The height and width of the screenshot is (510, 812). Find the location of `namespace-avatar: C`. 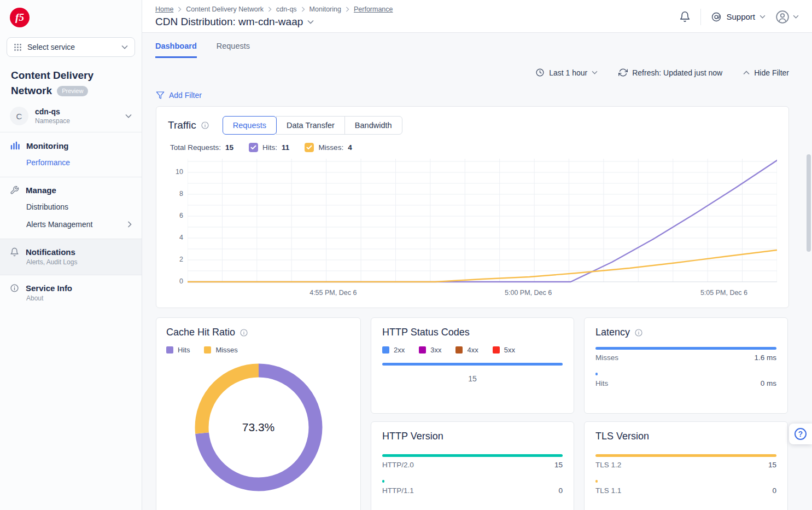

namespace-avatar: C is located at coordinates (19, 116).